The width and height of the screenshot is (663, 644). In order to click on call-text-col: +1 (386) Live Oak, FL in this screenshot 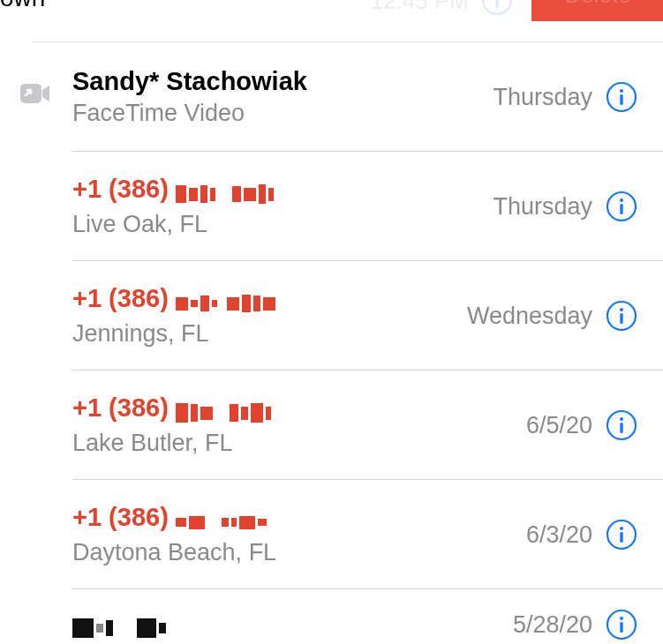, I will do `click(283, 206)`.